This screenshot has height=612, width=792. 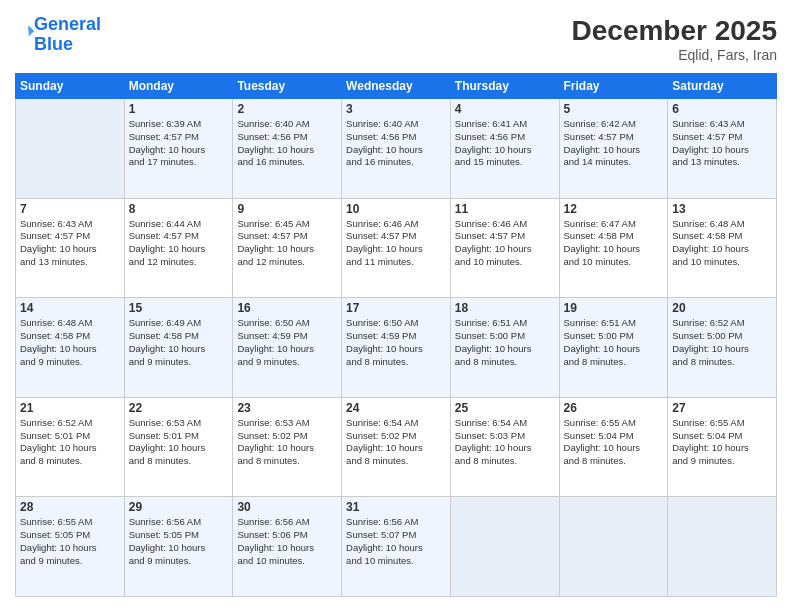 What do you see at coordinates (722, 348) in the screenshot?
I see `table-row: 20Sunrise: 6:52 AMSunset: 5:00 PMDayligh…` at bounding box center [722, 348].